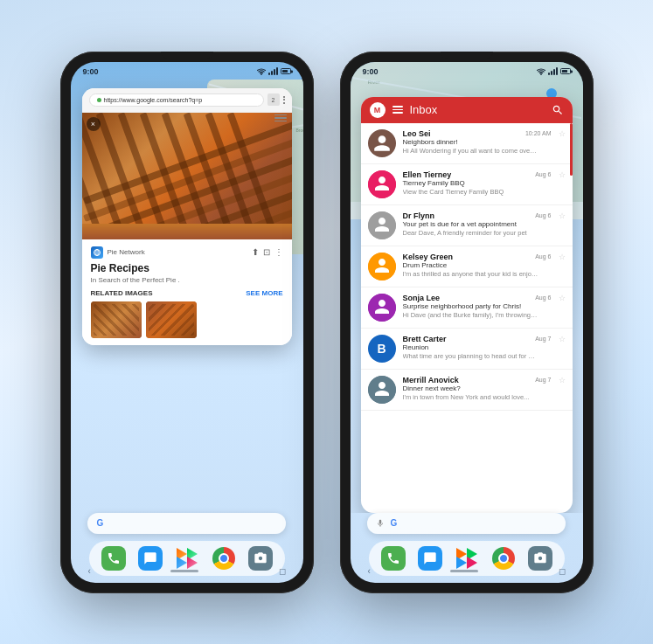 The width and height of the screenshot is (653, 644). What do you see at coordinates (100, 523) in the screenshot?
I see `google-logo-left: G` at bounding box center [100, 523].